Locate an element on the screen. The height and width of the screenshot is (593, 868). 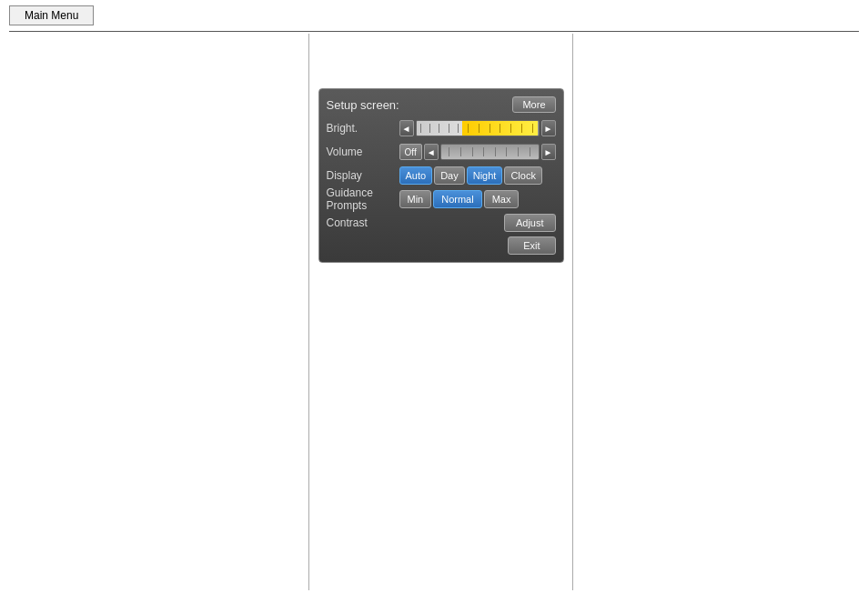
contrast-label: Contrast is located at coordinates (363, 223).